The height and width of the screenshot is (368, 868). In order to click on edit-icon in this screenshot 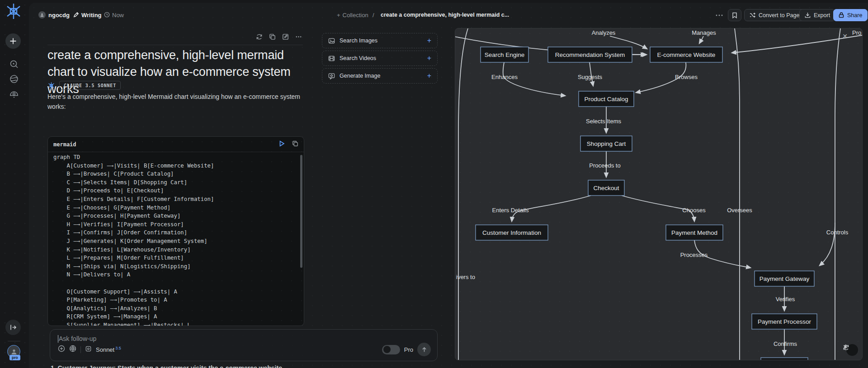, I will do `click(286, 38)`.